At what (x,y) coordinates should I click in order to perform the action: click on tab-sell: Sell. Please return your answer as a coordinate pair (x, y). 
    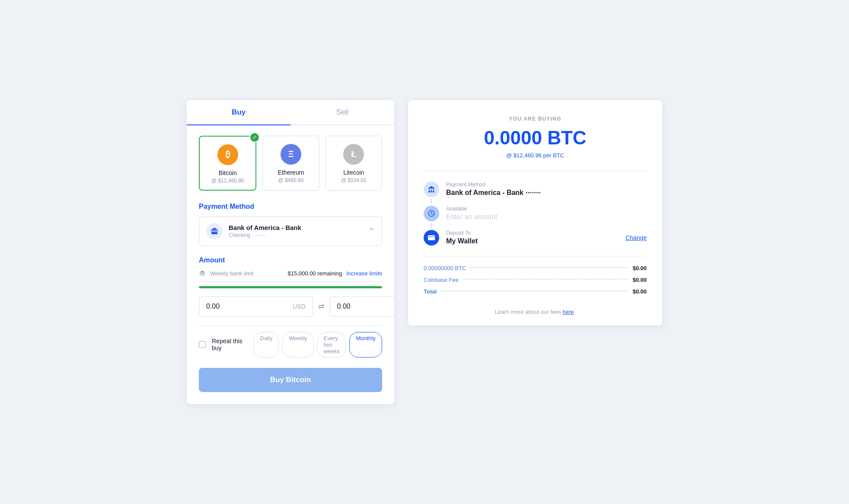
    Looking at the image, I should click on (342, 112).